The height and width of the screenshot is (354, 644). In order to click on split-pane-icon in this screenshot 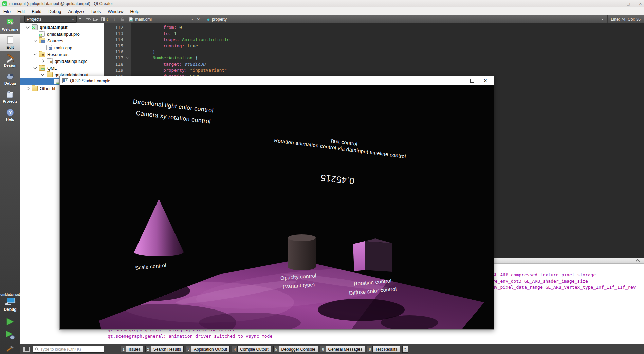, I will do `click(95, 19)`.